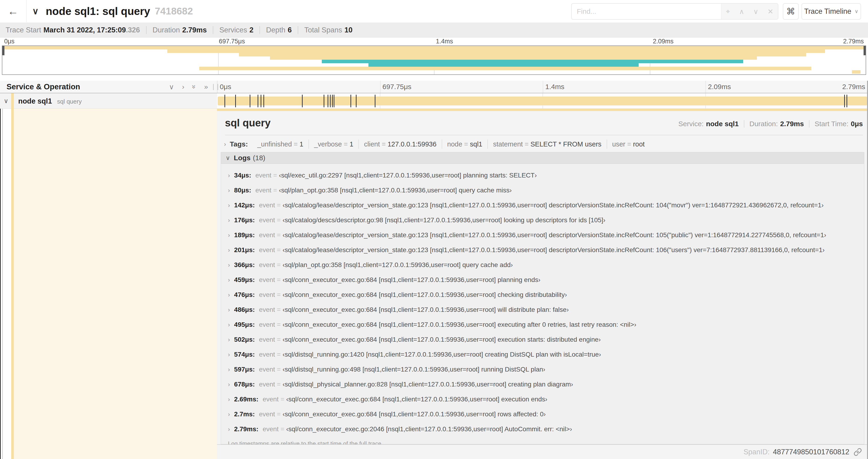 The width and height of the screenshot is (868, 459). I want to click on link-icon, so click(858, 452).